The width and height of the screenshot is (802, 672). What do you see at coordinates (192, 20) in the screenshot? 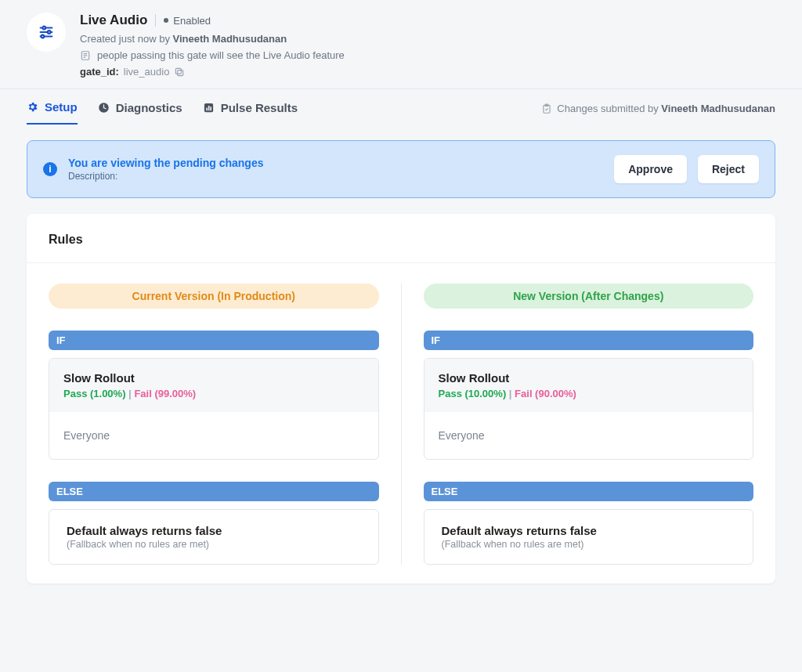
I see `status-text: Enabled` at bounding box center [192, 20].